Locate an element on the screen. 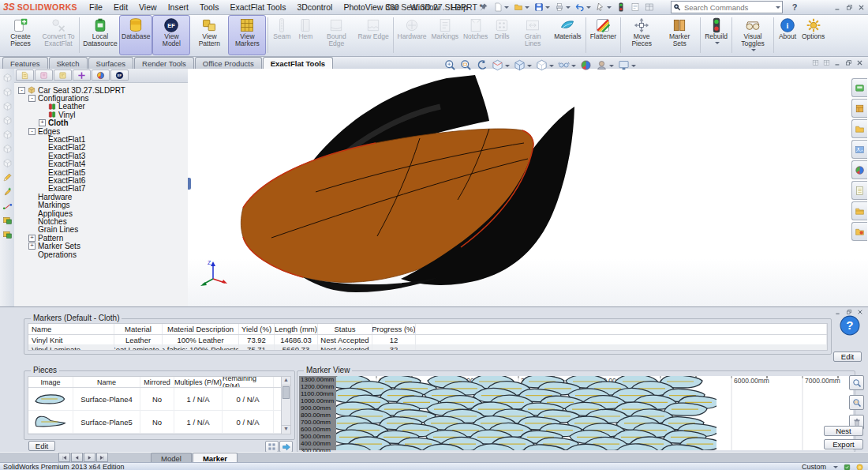 This screenshot has height=470, width=868. markers-edit-button: Edit is located at coordinates (847, 357).